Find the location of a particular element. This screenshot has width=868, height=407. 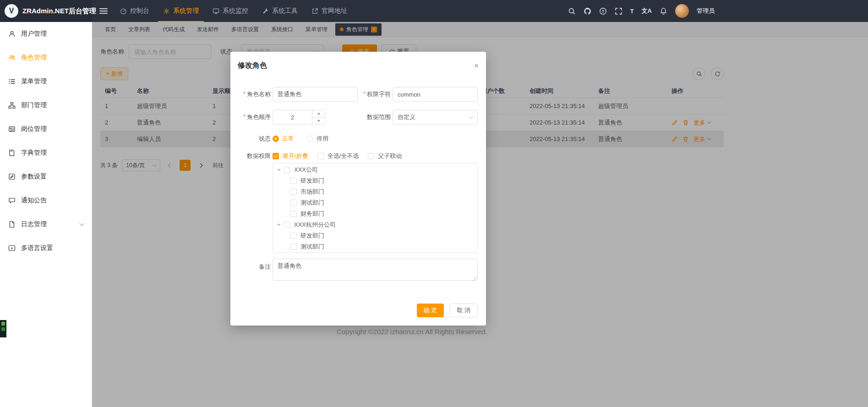

select-all-checkbox is located at coordinates (321, 156).